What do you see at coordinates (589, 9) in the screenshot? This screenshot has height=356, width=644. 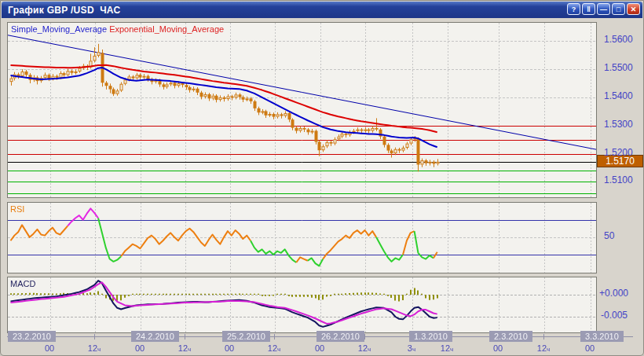 I see `pause-button: ‖` at bounding box center [589, 9].